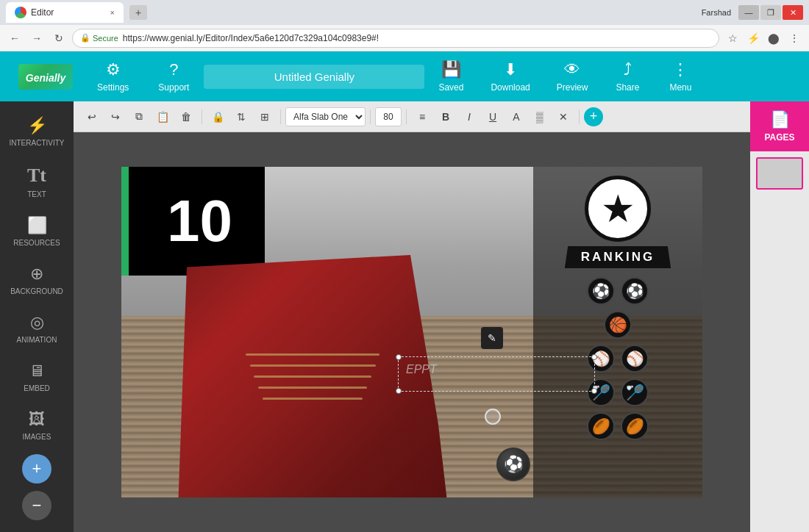  Describe the element at coordinates (37, 371) in the screenshot. I see `embed-icon: 🖥` at that location.